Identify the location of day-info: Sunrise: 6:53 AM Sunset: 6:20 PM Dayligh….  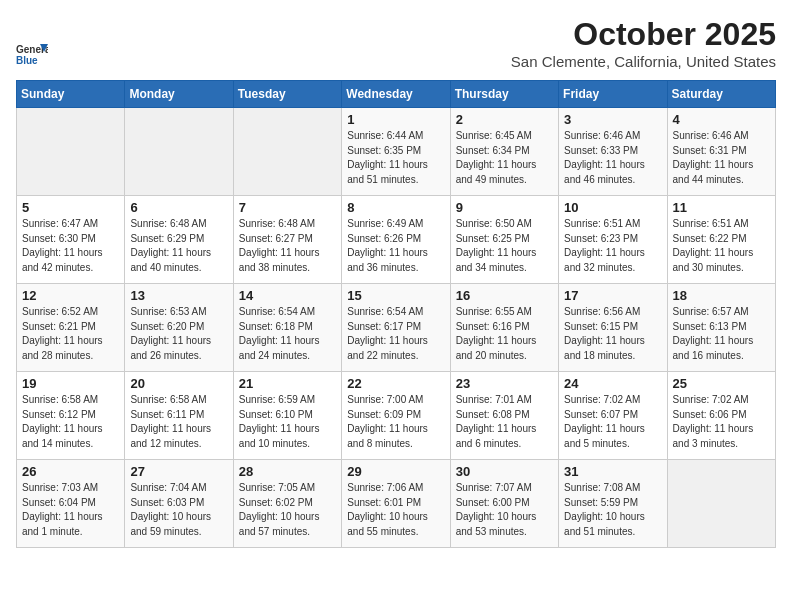
(178, 334).